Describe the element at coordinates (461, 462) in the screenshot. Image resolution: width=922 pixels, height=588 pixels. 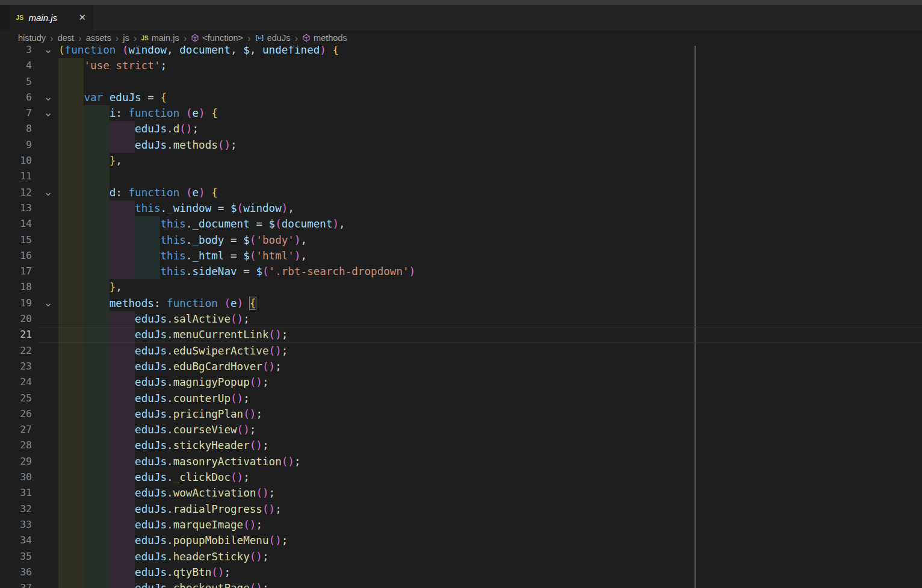
I see `code-line-29: 29 eduJs.masonryActivation();` at that location.